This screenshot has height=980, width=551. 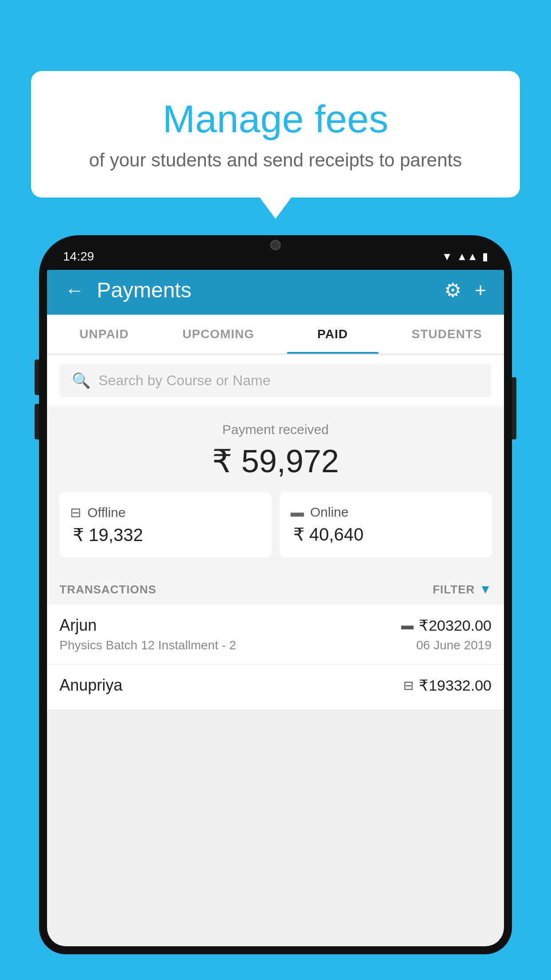 I want to click on speech-bubble: Manage fees of your students and send re…, so click(x=276, y=134).